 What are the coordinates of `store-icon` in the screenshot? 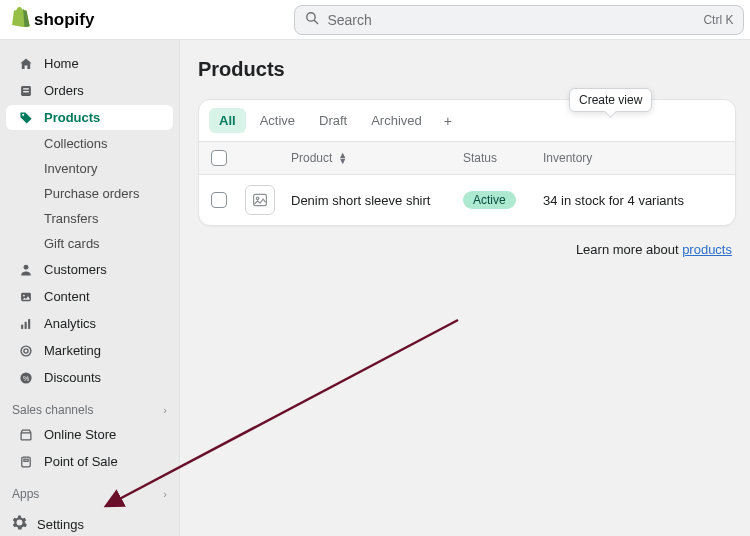 It's located at (26, 435).